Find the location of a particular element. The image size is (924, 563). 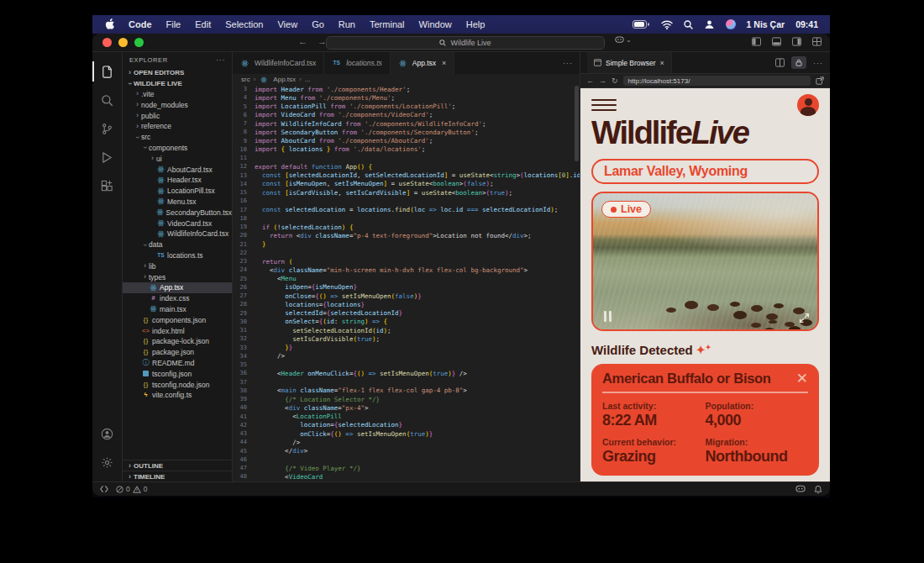

explorer-icon is located at coordinates (108, 71).